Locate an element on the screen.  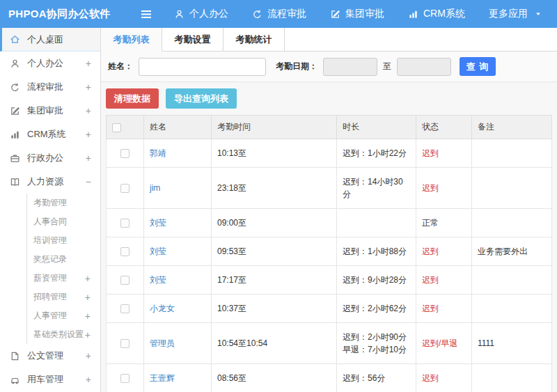
sidebar-subitem-base-category: 基础类别设置 + is located at coordinates (64, 334).